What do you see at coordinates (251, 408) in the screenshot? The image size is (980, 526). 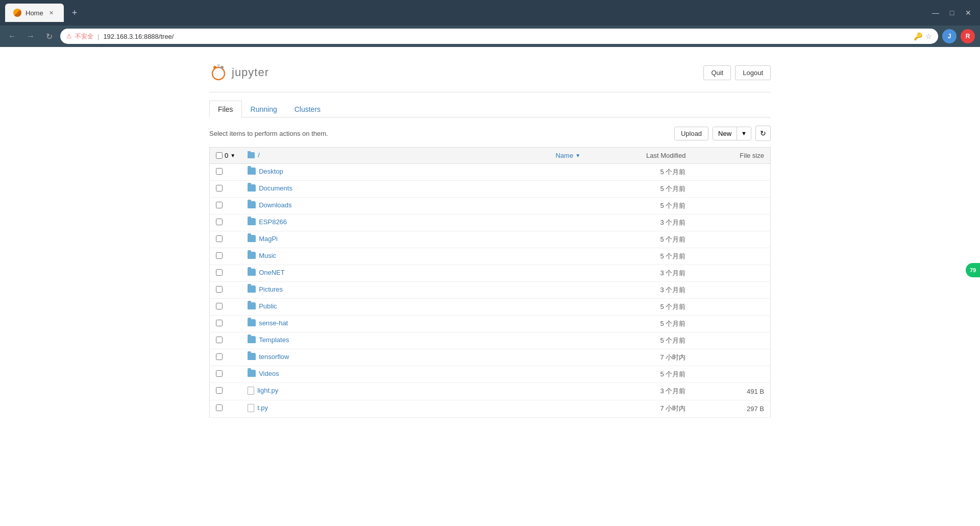 I see `file-icon` at bounding box center [251, 408].